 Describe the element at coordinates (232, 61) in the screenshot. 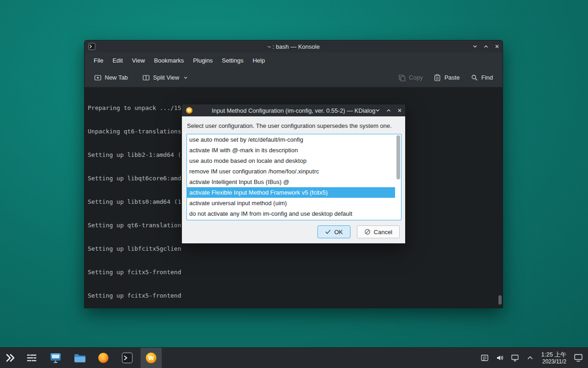

I see `menu-settings: Settings` at that location.